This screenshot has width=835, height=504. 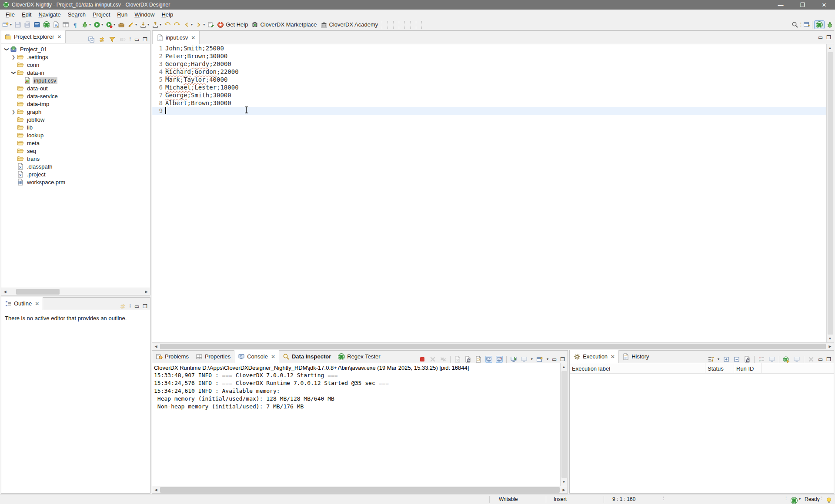 I want to click on show-stderr-icon, so click(x=499, y=359).